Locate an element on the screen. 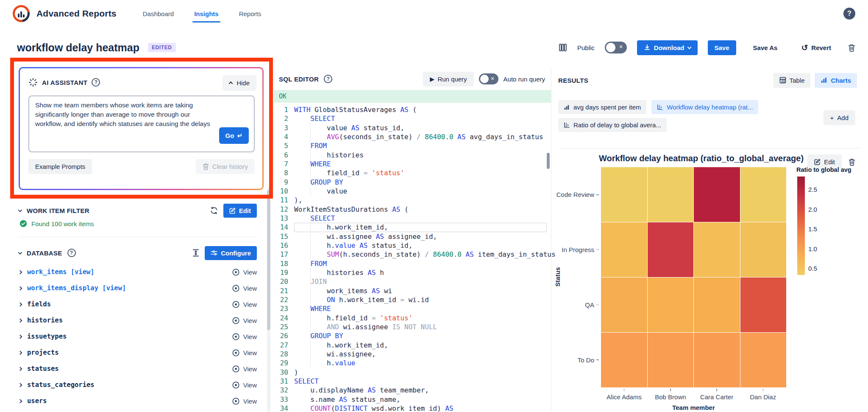  code-line: 29 h.value is located at coordinates (412, 363).